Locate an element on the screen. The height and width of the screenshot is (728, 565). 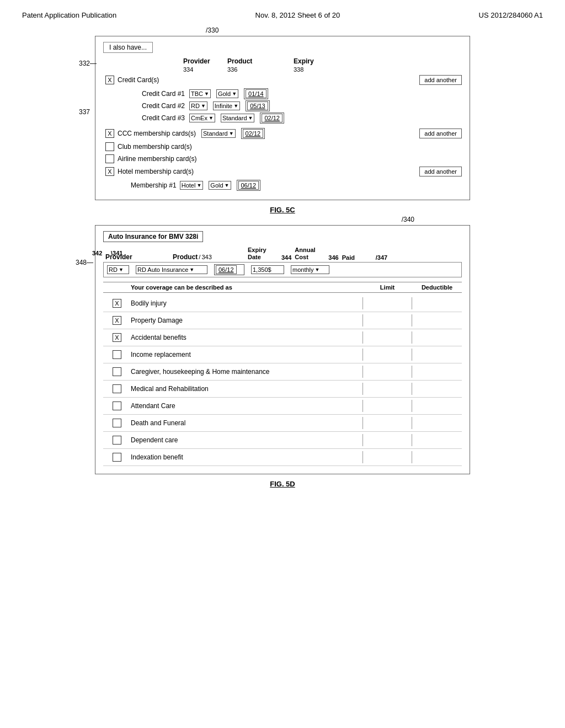
expiry-date-select: 06/12 is located at coordinates (230, 270).